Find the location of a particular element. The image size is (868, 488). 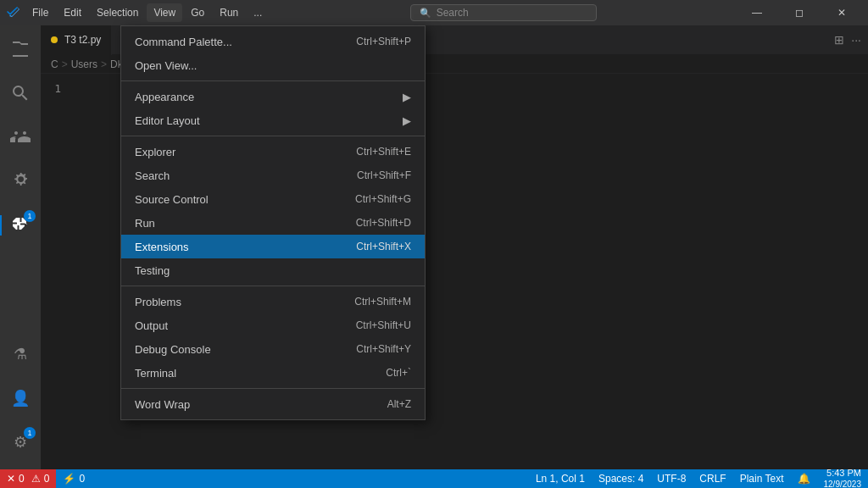

status-errors: ✕ 0 ⚠ 0 is located at coordinates (28, 479).